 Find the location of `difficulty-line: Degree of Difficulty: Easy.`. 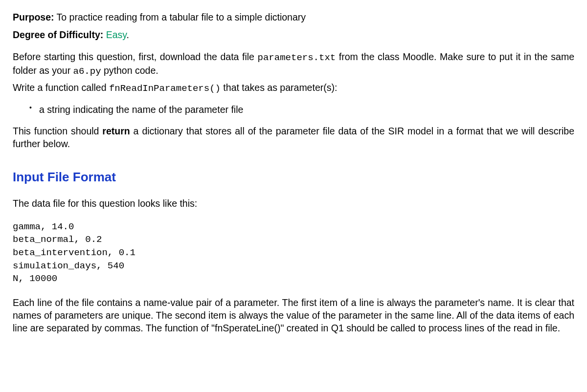

difficulty-line: Degree of Difficulty: Easy. is located at coordinates (294, 35).